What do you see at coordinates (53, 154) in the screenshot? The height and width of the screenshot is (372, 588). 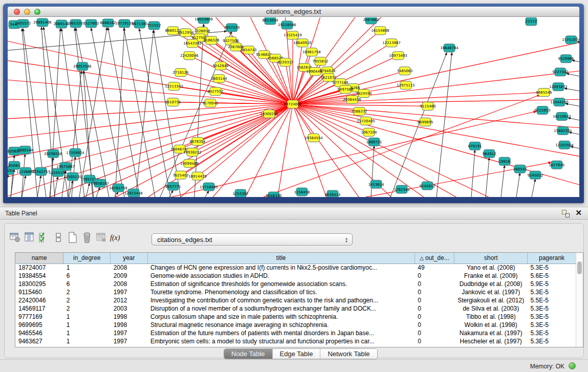 I see `network-node: 20206556` at bounding box center [53, 154].